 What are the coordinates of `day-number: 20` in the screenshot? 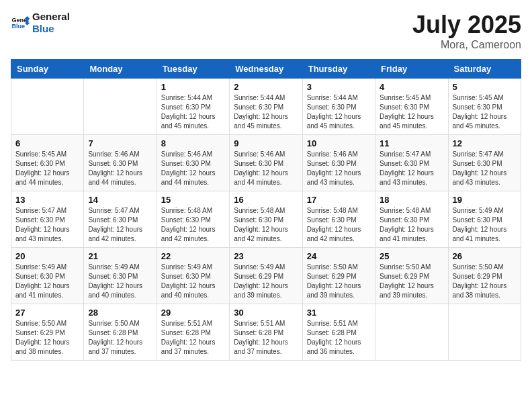 It's located at (47, 257).